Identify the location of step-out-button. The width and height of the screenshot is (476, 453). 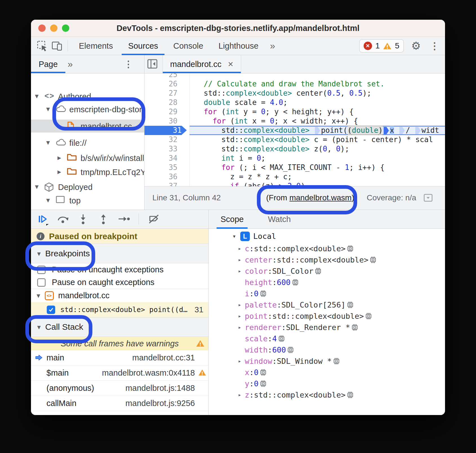
(103, 219).